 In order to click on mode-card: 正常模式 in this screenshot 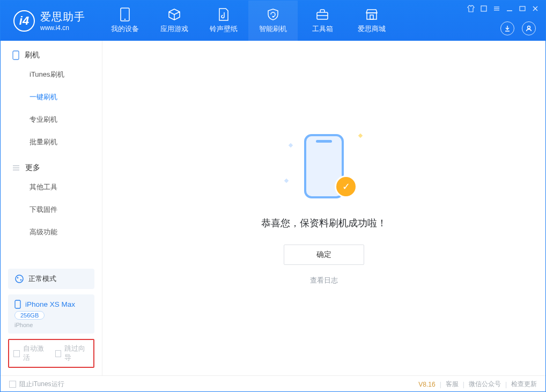, I will do `click(51, 279)`.